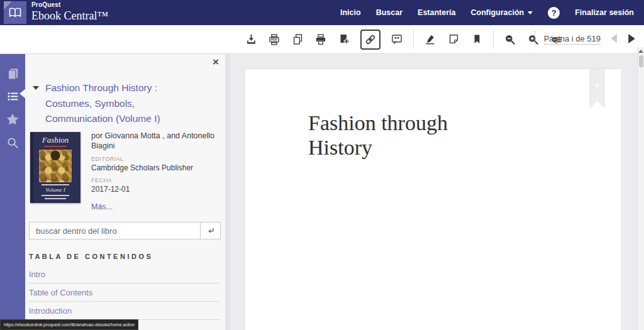  I want to click on panel-resize-gutter, so click(228, 192).